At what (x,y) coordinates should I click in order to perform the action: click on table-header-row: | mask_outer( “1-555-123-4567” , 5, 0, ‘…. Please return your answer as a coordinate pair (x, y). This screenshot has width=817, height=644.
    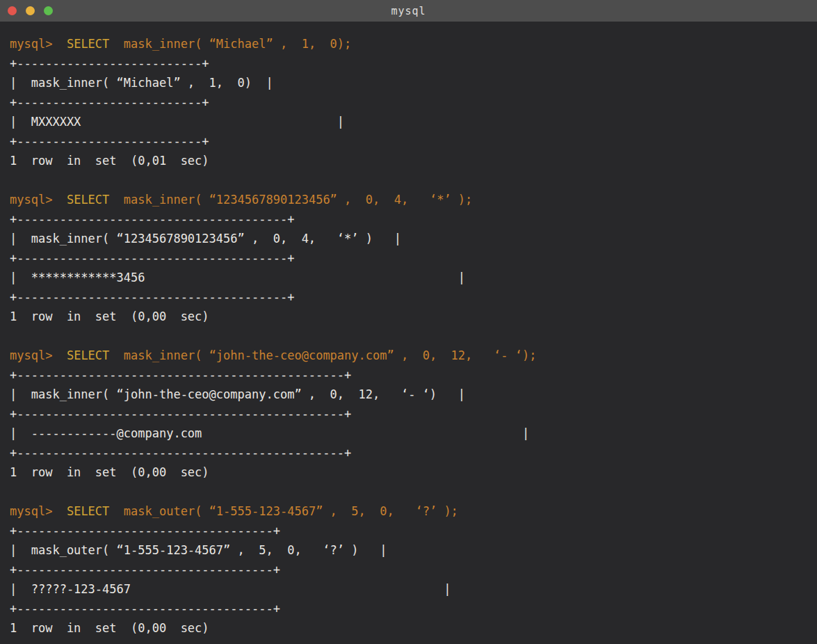
    Looking at the image, I should click on (412, 550).